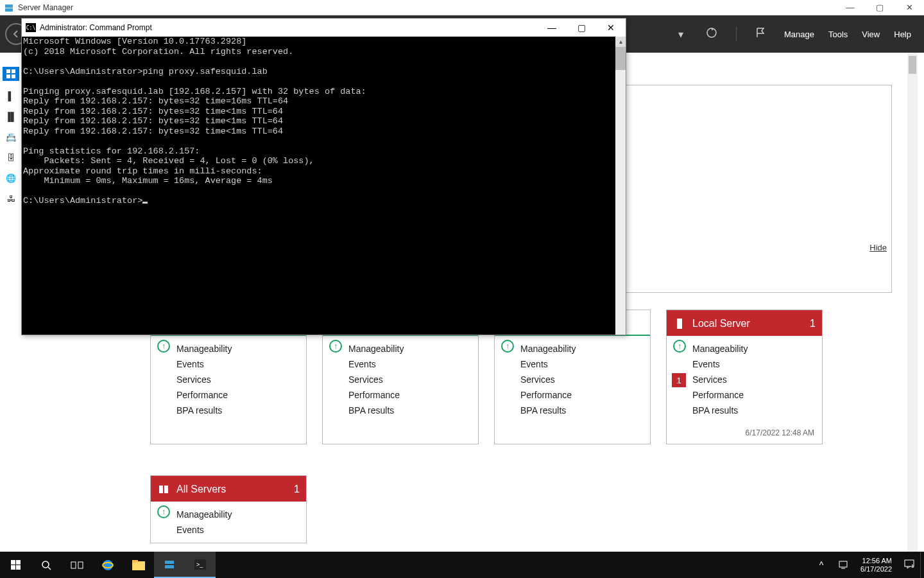 The height and width of the screenshot is (578, 924). Describe the element at coordinates (139, 565) in the screenshot. I see `explorer-taskbar-icon` at that location.